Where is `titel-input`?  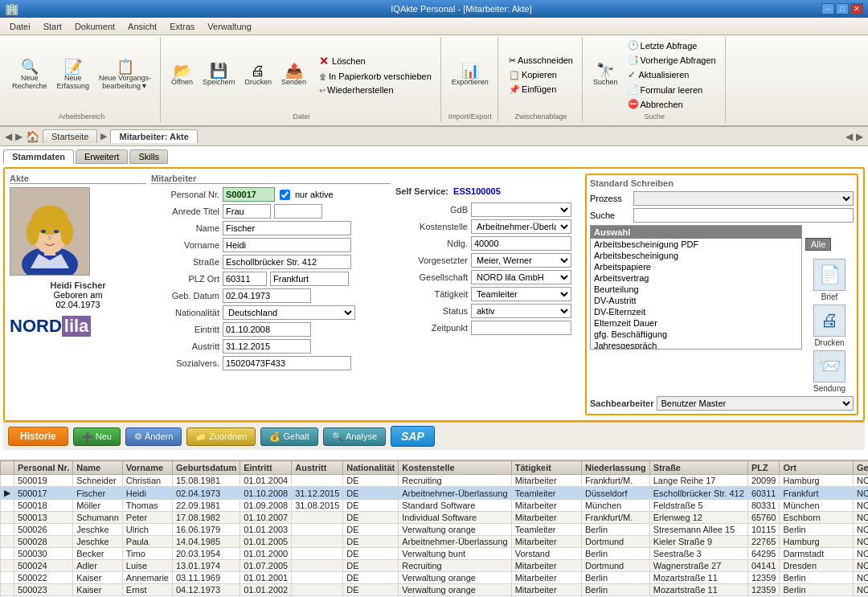
titel-input is located at coordinates (298, 211).